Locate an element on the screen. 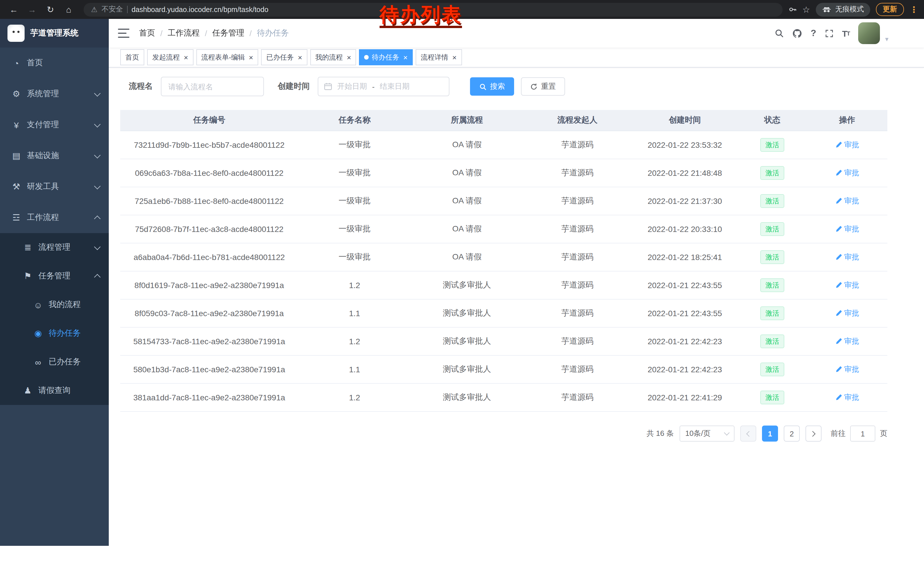 The width and height of the screenshot is (924, 563). table-row: 8f059c03-7ac8-11ec-a9e2-a2380e71991a 1.1… is located at coordinates (504, 314).